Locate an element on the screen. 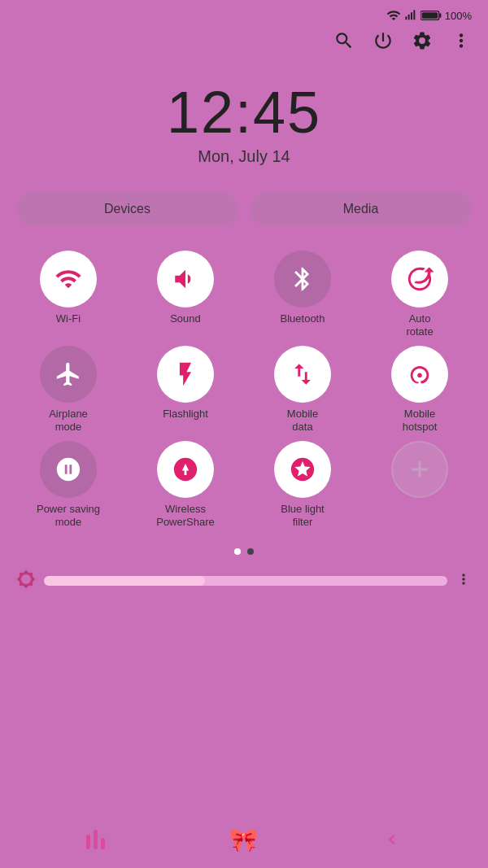  wifi-label: Wi-Fi is located at coordinates (68, 319).